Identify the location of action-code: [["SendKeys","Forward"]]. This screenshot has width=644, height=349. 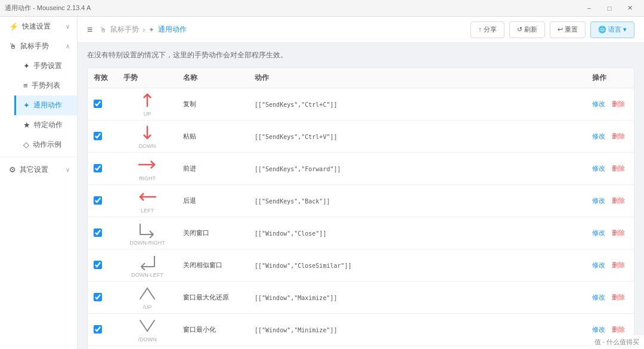
(298, 169).